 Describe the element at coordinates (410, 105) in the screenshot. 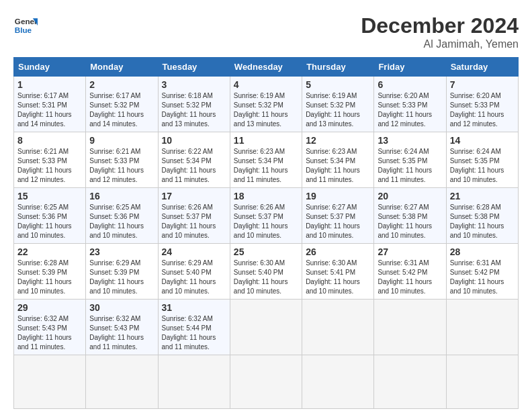

I see `table-row: 6 Sunrise: 6:20 AMSunset: 5:33 PMDayligh…` at that location.